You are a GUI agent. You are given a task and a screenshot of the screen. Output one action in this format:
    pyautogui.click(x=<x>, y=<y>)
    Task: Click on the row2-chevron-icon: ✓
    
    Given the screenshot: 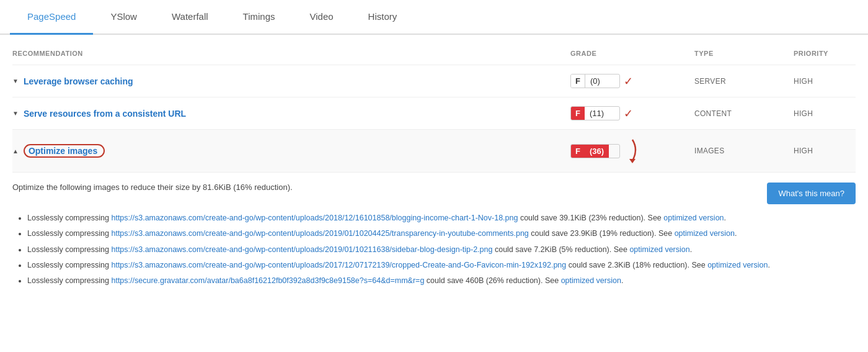 What is the action you would take?
    pyautogui.click(x=629, y=114)
    